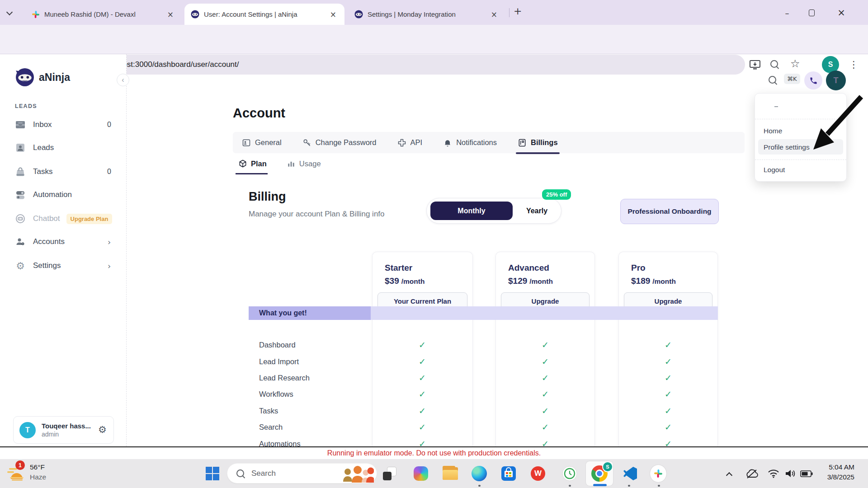  What do you see at coordinates (264, 14) in the screenshot?
I see `browser-tab-aninja-active: User: Account Settings | aNinja ×` at bounding box center [264, 14].